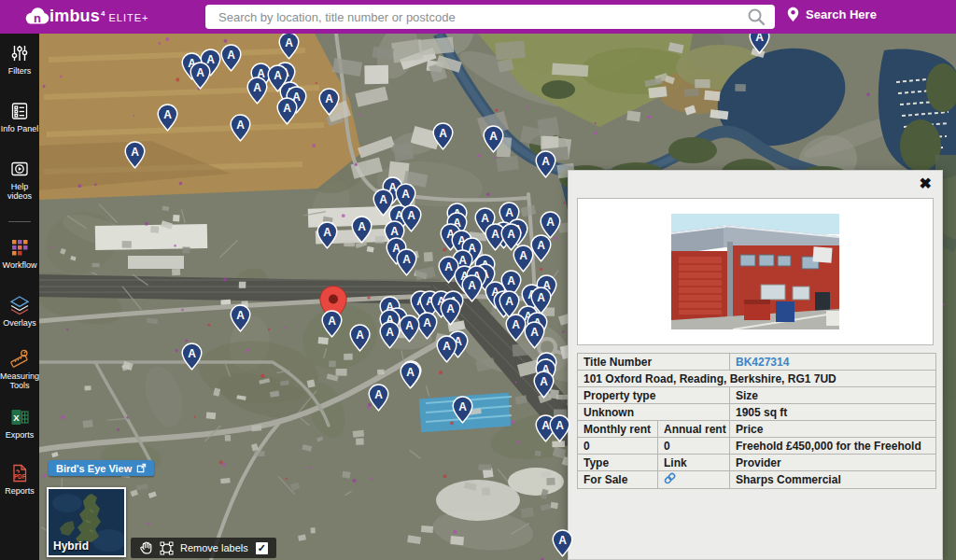  What do you see at coordinates (654, 413) in the screenshot?
I see `property-type-value: Unknown` at bounding box center [654, 413].